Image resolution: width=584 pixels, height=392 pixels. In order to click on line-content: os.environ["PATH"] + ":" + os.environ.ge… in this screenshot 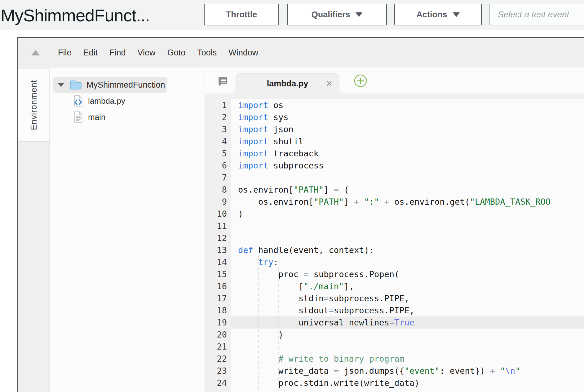, I will do `click(391, 202)`.